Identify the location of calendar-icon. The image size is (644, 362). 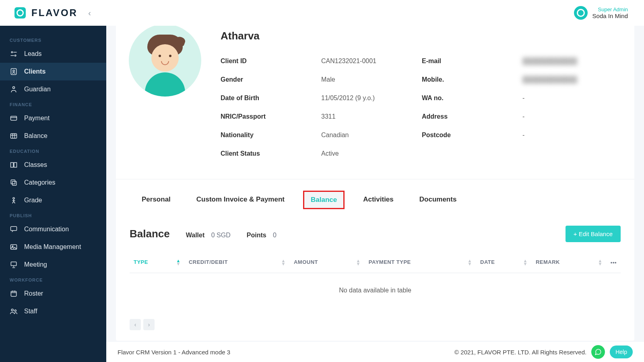
(14, 294).